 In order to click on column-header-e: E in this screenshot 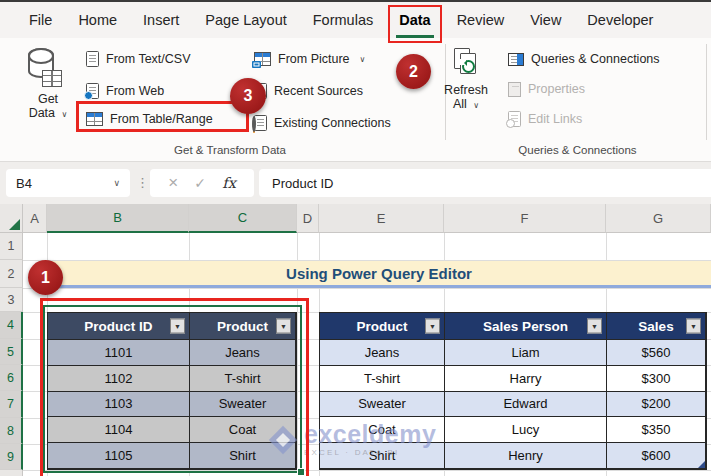, I will do `click(382, 218)`.